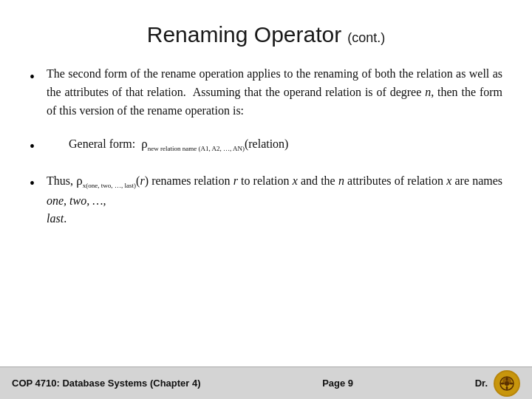 This screenshot has height=399, width=532. I want to click on slide-title-main: Renaming Operator, so click(244, 35).